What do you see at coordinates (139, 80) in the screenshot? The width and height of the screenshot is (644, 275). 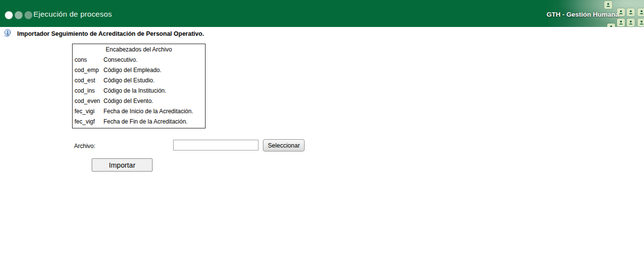 I see `table-row: cod_est Código del Estudio.` at bounding box center [139, 80].